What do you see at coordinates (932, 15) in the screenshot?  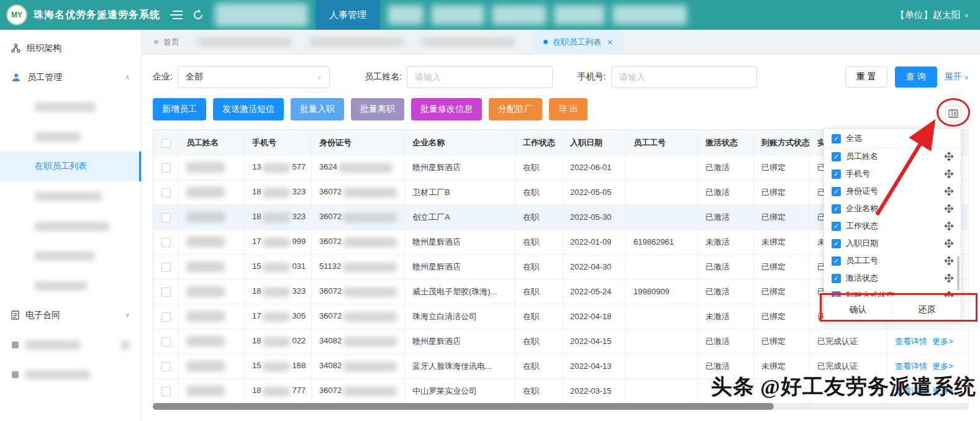 I see `user-menu: 【单位】赵太阳 ∨` at bounding box center [932, 15].